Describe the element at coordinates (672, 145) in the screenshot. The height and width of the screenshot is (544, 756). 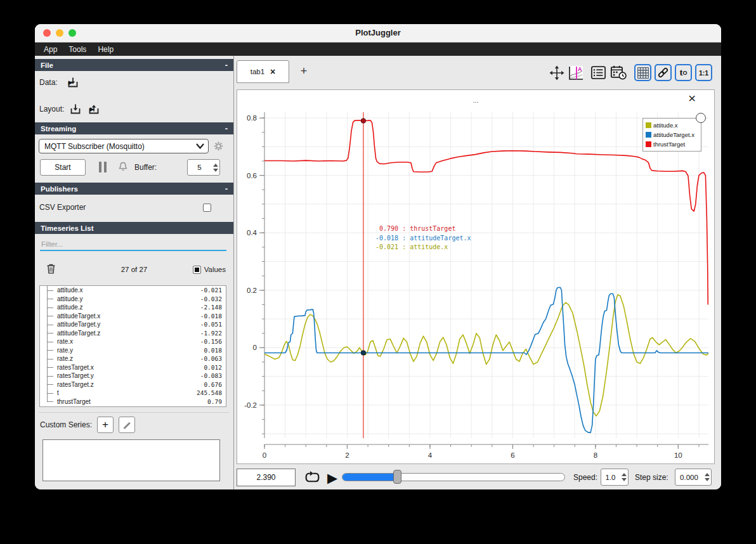
I see `legend-row: thrustTarget` at that location.